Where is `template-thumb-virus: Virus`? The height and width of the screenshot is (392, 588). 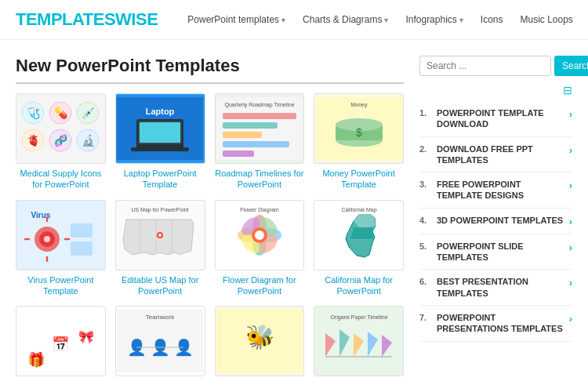
template-thumb-virus: Virus is located at coordinates (61, 235).